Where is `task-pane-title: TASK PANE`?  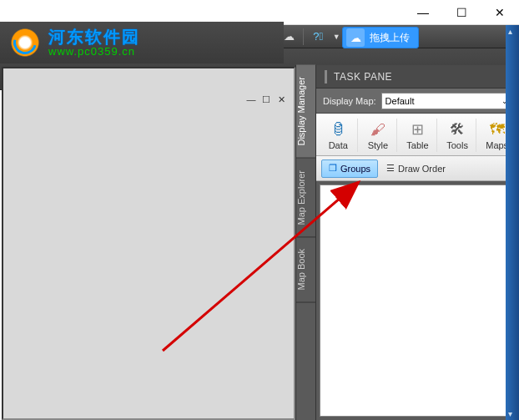
task-pane-title: TASK PANE is located at coordinates (363, 77).